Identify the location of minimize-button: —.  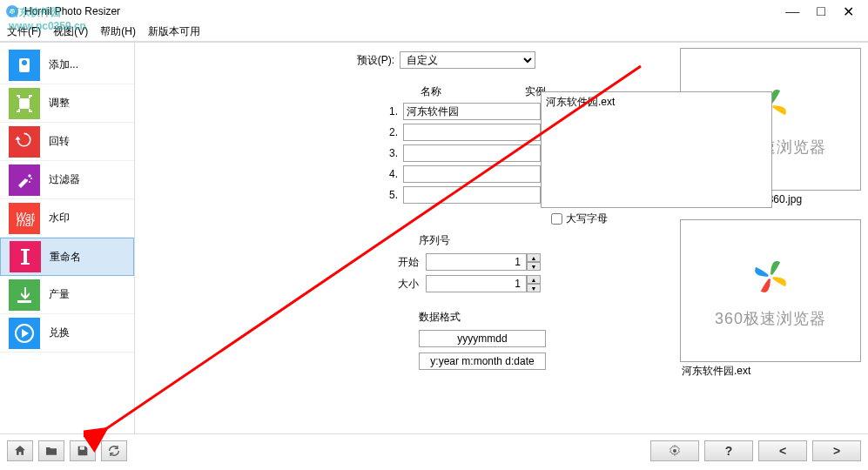
(792, 12).